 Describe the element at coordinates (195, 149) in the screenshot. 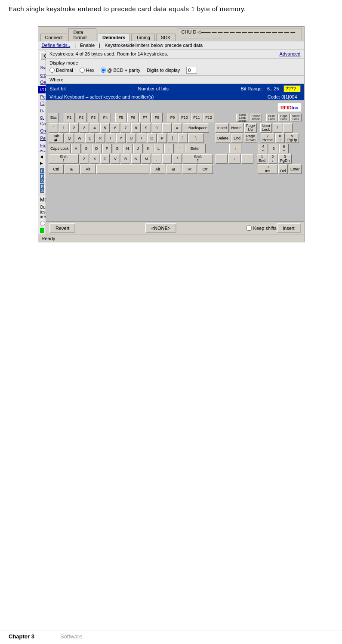

I see `key-enter: Enter` at that location.